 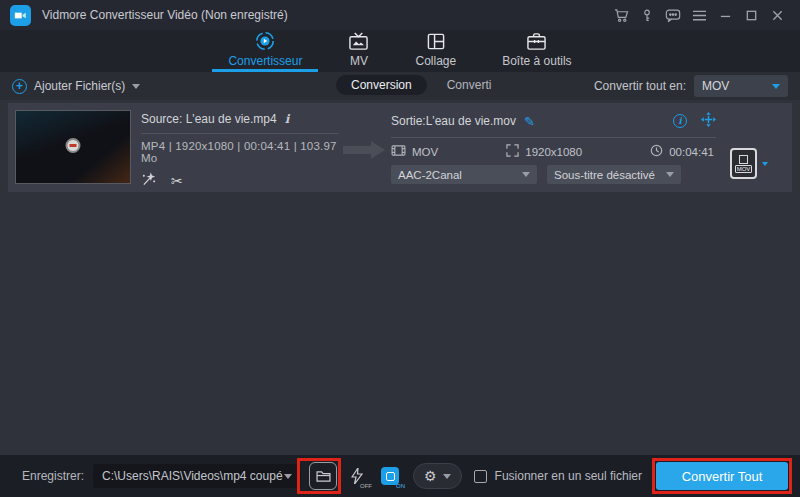 I want to click on toolbox-icon, so click(x=536, y=42).